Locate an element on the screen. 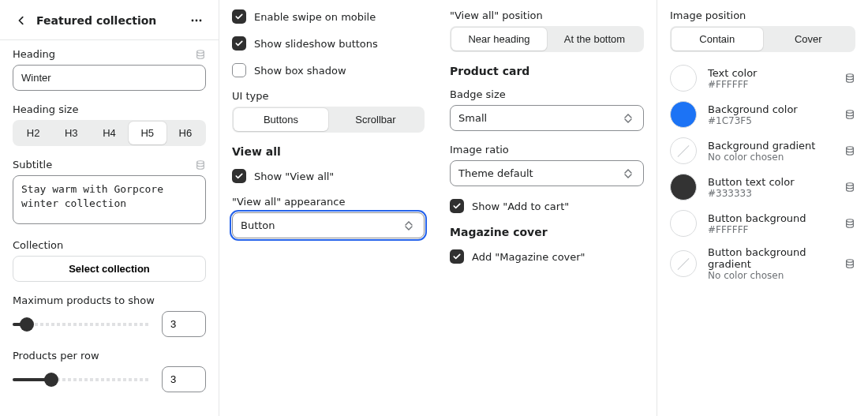  ui-type-label: UI type is located at coordinates (251, 96).